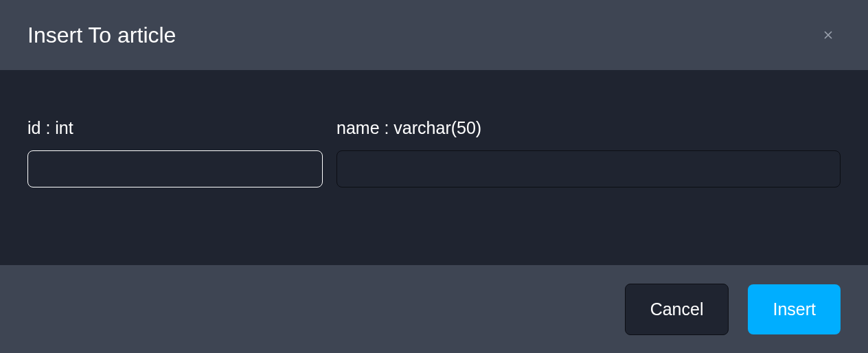  I want to click on cancel-button: Cancel, so click(677, 309).